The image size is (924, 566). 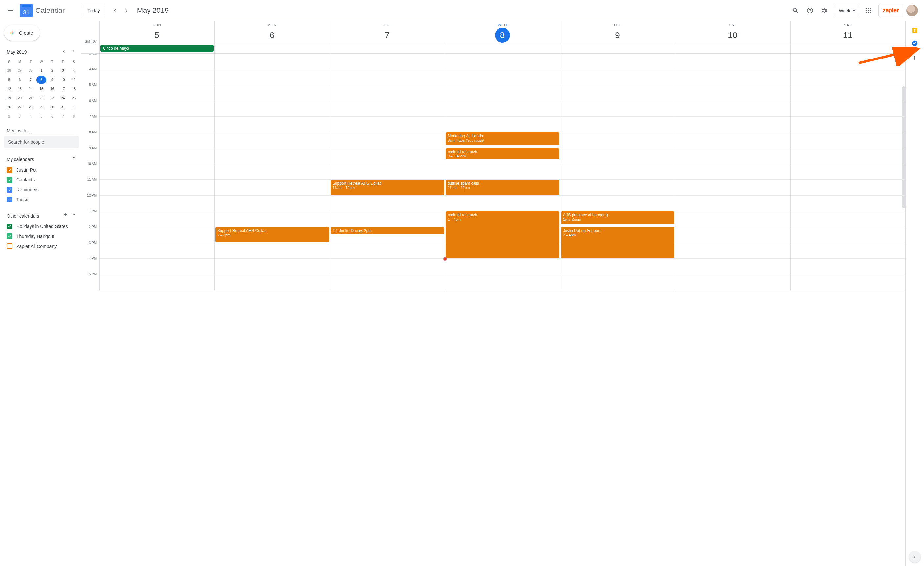 What do you see at coordinates (74, 52) in the screenshot?
I see `mini-next-month` at bounding box center [74, 52].